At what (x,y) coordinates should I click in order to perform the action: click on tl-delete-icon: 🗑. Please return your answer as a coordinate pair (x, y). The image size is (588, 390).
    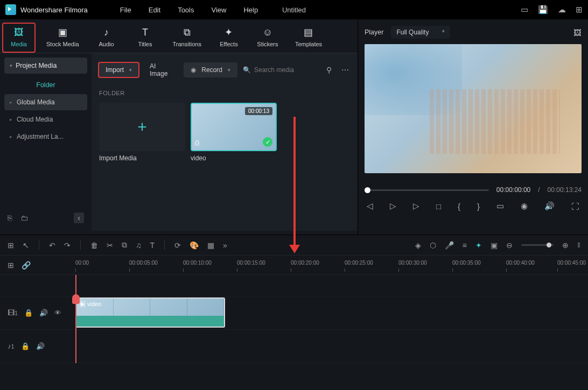
    Looking at the image, I should click on (94, 245).